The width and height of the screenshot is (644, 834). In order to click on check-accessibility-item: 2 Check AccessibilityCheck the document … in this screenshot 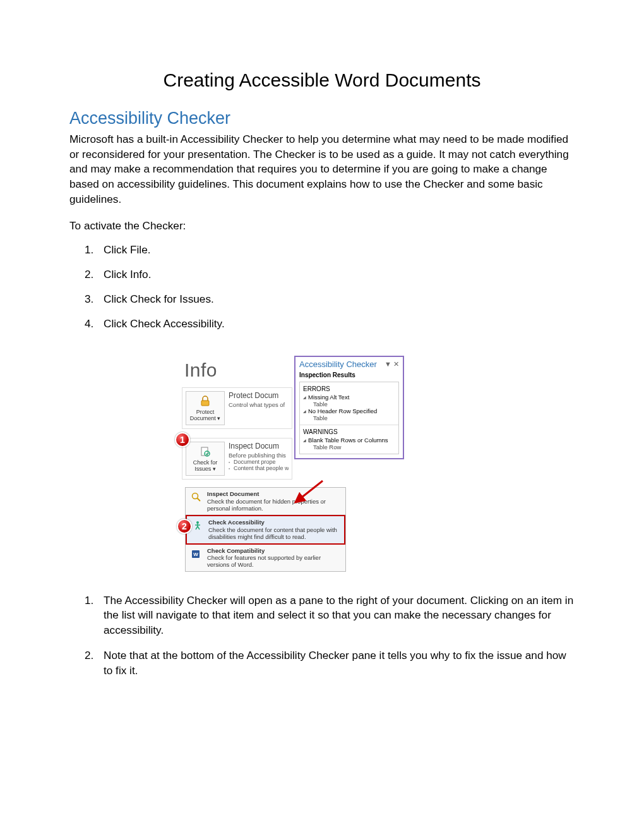, I will do `click(265, 529)`.